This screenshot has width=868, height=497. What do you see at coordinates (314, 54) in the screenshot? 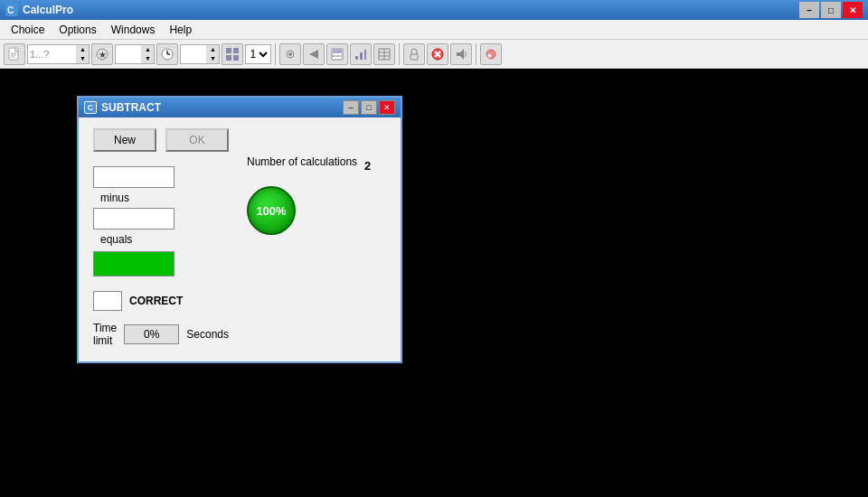
I see `arrow-icon` at bounding box center [314, 54].